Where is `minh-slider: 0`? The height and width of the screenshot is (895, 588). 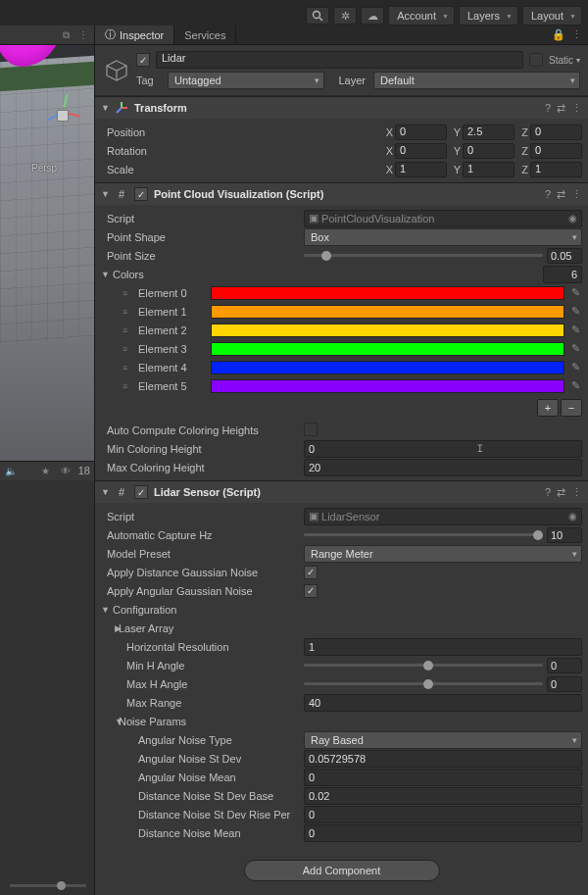 minh-slider: 0 is located at coordinates (443, 666).